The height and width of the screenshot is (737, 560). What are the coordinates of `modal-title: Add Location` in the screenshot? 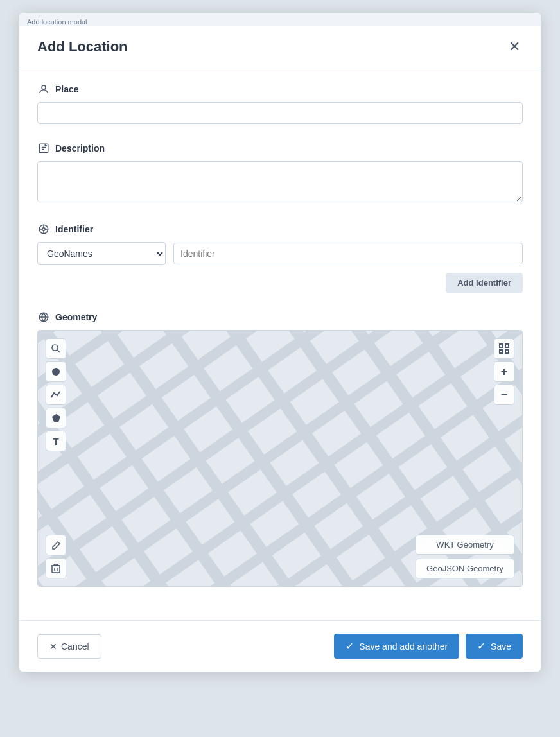 It's located at (82, 47).